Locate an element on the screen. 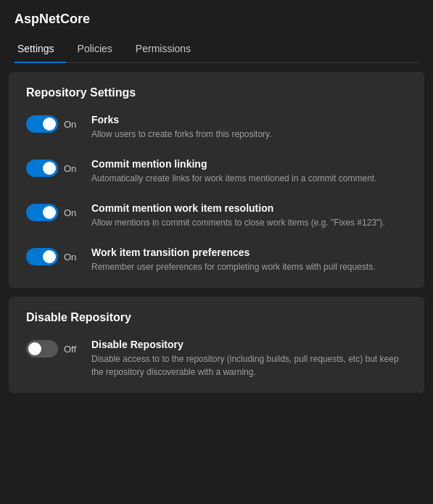  setting-desc-commit-mention-linking: Automatically create links for work item… is located at coordinates (250, 178).